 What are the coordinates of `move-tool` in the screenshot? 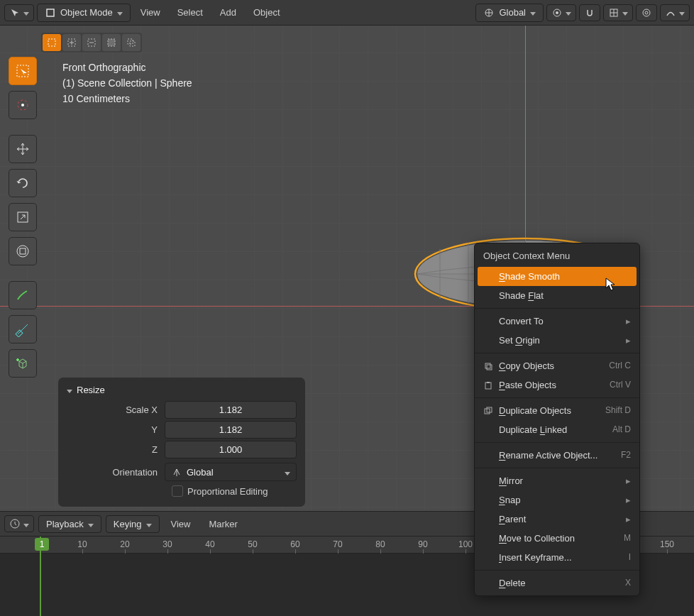 It's located at (23, 149).